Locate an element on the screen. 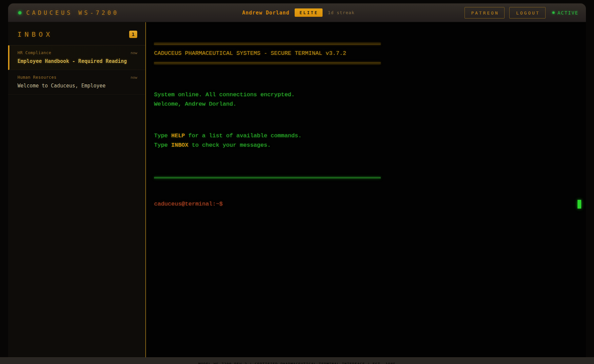 This screenshot has height=364, width=594. inbox-header: INBOX 1 is located at coordinates (77, 34).